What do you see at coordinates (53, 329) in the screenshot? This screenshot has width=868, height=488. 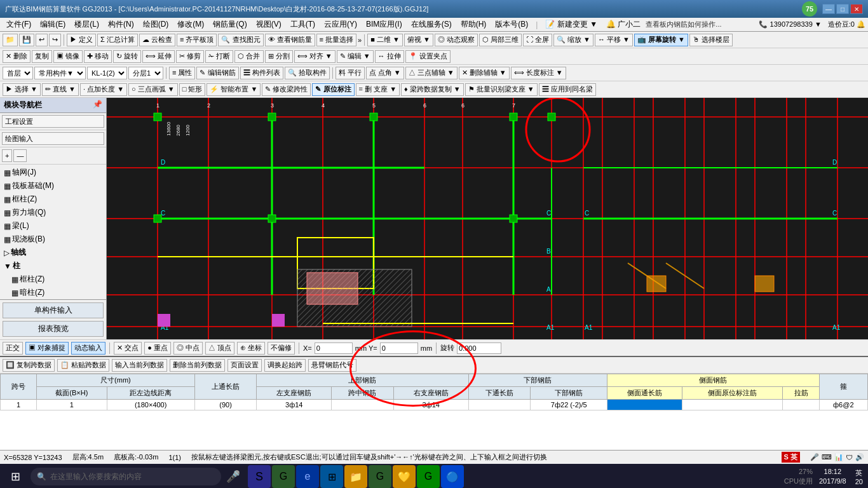 I see `report-preview-btn: 报表预览` at bounding box center [53, 329].